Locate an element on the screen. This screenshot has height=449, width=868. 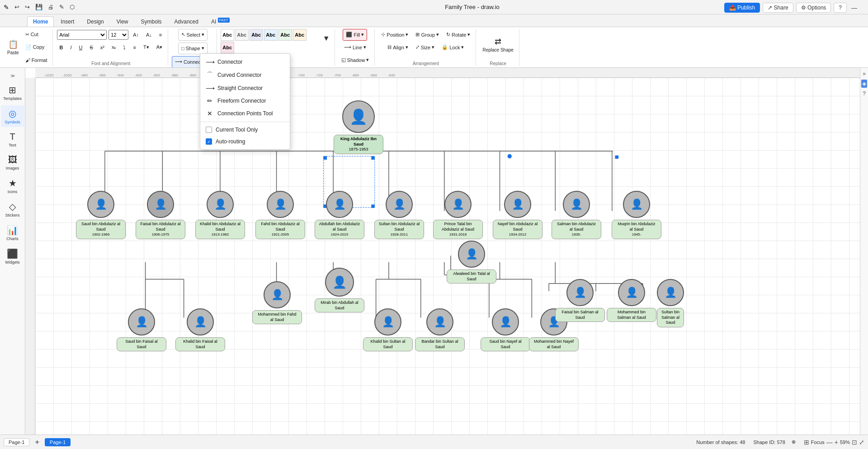
sidebar-expand-button: ≫ is located at coordinates (13, 76).